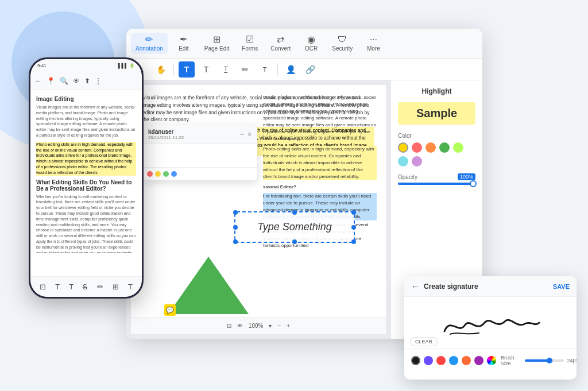 Image resolution: width=588 pixels, height=391 pixels. Describe the element at coordinates (161, 69) in the screenshot. I see `tool-hand: ✋` at that location.